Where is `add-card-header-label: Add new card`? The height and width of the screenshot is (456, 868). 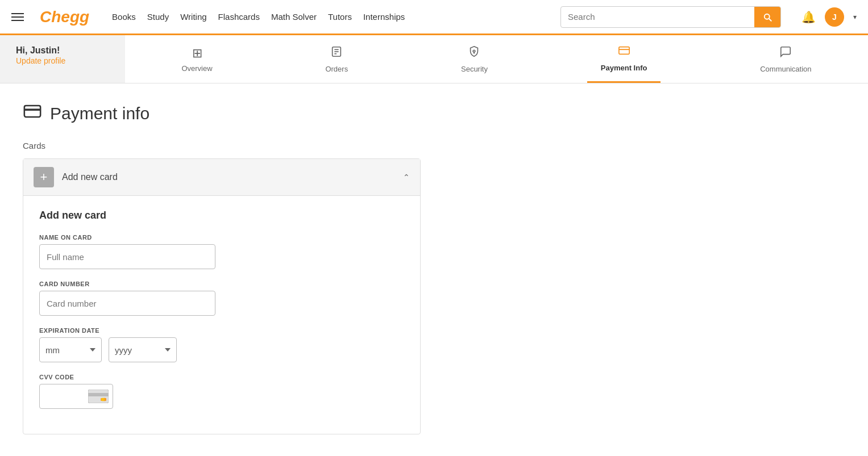 add-card-header-label: Add new card is located at coordinates (232, 177).